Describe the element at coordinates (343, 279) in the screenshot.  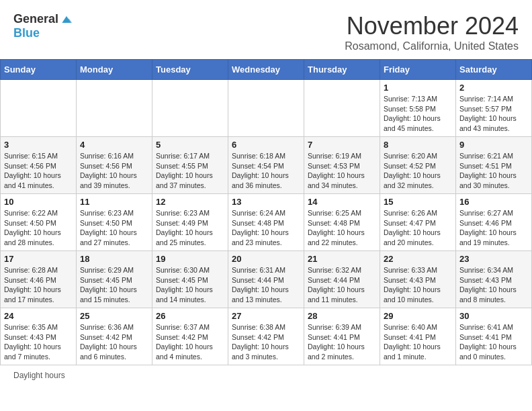
I see `calendar-cell: 21Sunrise: 6:32 AMSunset: 4:44 PMDayligh…` at that location.